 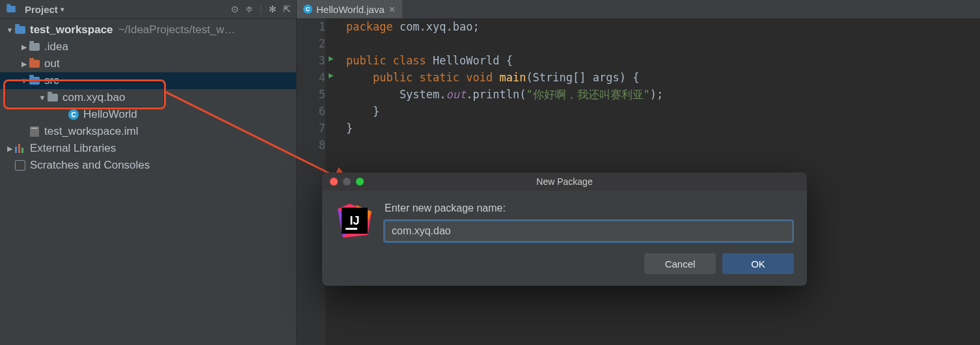 I want to click on scratch-icon, so click(x=20, y=165).